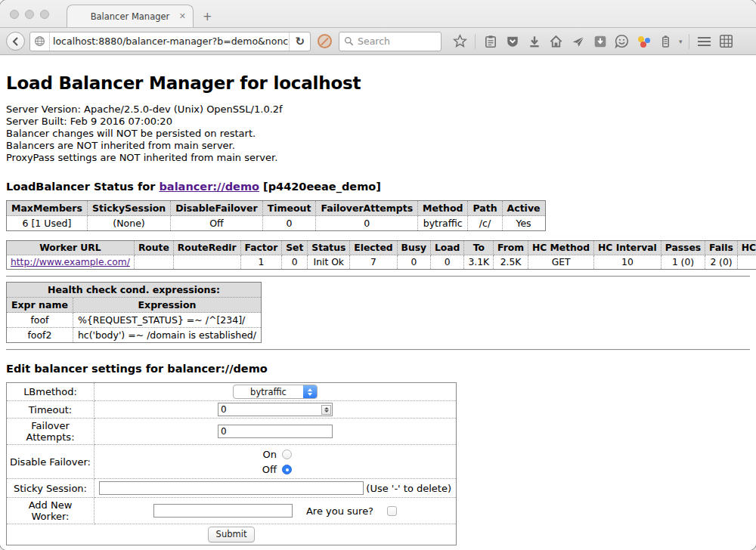 Image resolution: width=756 pixels, height=550 pixels. What do you see at coordinates (71, 248) in the screenshot?
I see `column-header: Worker URL` at bounding box center [71, 248].